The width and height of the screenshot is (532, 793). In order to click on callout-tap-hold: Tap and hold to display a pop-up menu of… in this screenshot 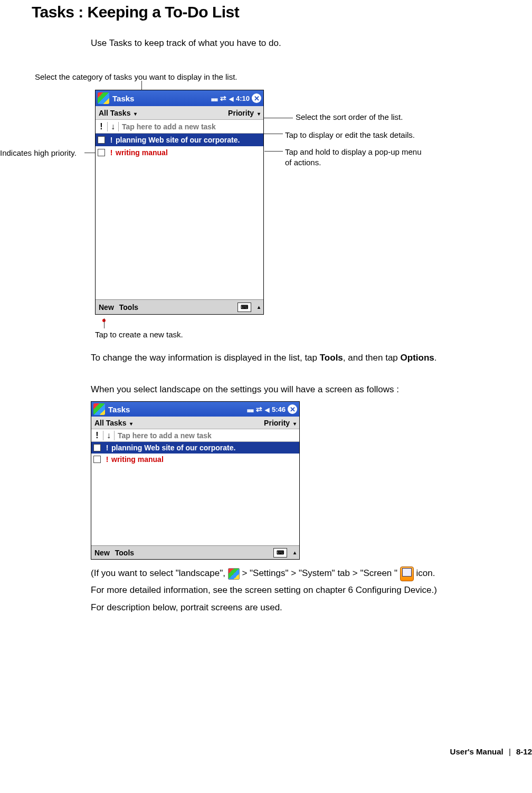, I will do `click(354, 157)`.